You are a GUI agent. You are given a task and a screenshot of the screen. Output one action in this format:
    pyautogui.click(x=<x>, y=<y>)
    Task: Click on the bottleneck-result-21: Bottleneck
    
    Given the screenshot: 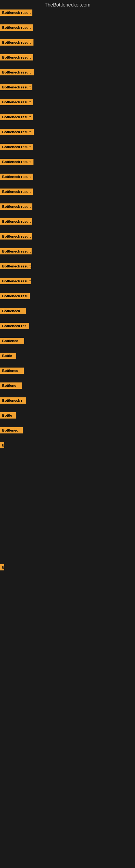 What is the action you would take?
    pyautogui.click(x=13, y=311)
    